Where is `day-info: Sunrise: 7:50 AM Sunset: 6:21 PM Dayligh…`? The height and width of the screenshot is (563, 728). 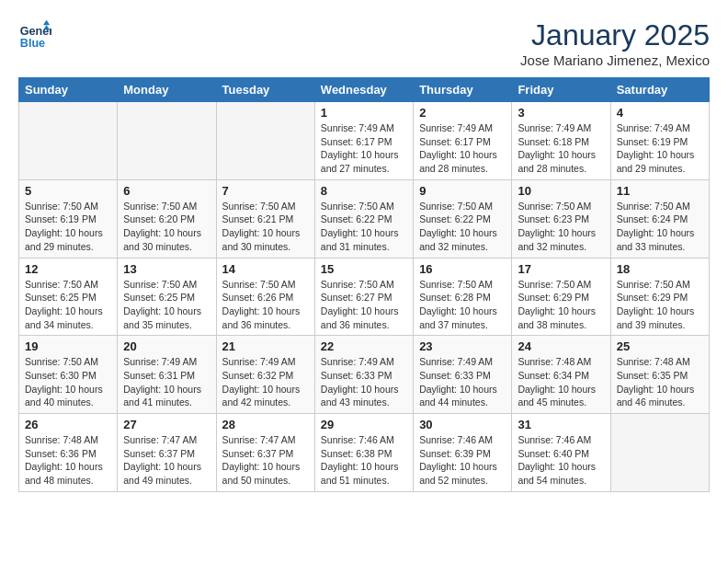
day-info: Sunrise: 7:50 AM Sunset: 6:21 PM Dayligh… is located at coordinates (266, 226).